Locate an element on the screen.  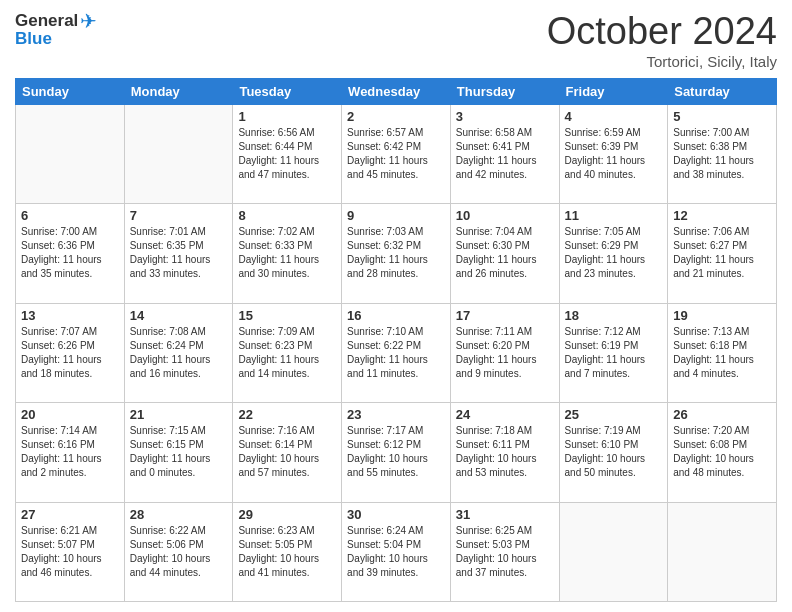
day-info-text: Daylight: 10 hours and 53 minutes. is located at coordinates (505, 466).